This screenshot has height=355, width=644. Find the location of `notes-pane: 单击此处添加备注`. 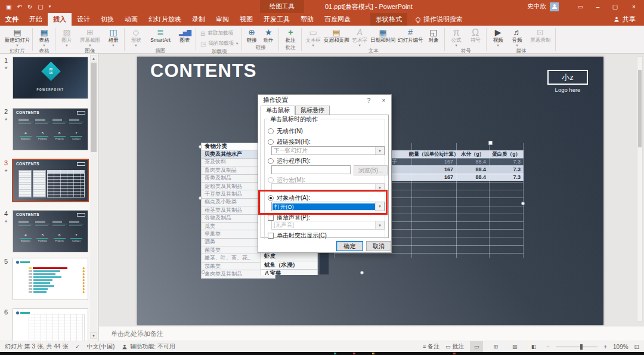

notes-pane: 单击此处添加备注 is located at coordinates (371, 333).